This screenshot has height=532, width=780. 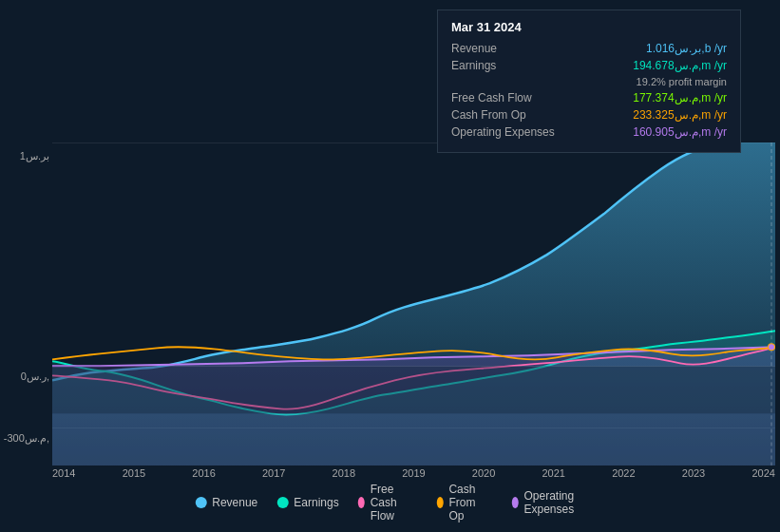 I want to click on x-label-2021: 2021, so click(x=553, y=473).